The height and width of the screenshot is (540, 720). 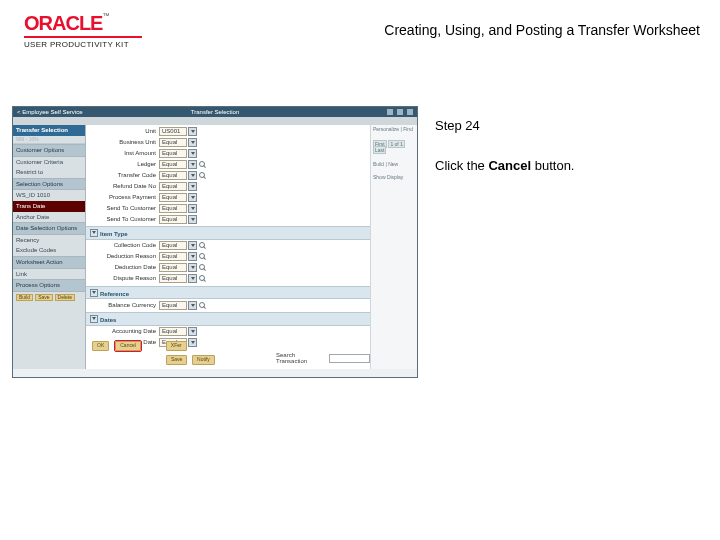 I want to click on sidebar-section-customer-options: Customer Options, so click(x=49, y=150).